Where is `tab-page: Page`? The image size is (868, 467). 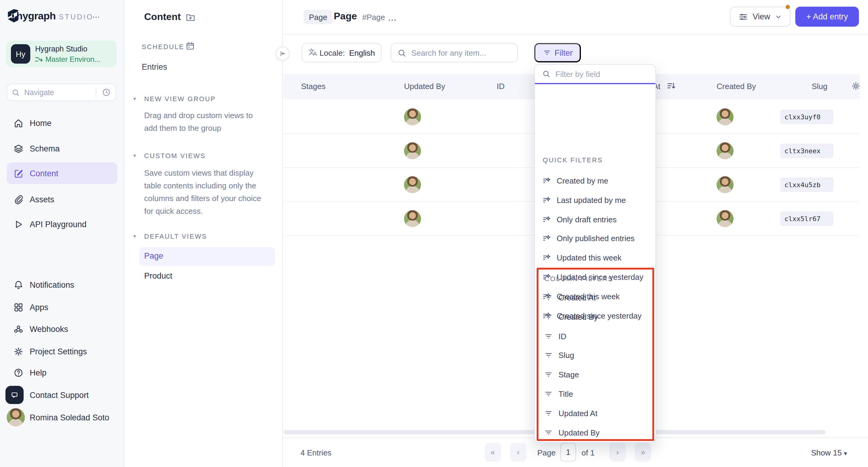
tab-page: Page is located at coordinates (318, 17).